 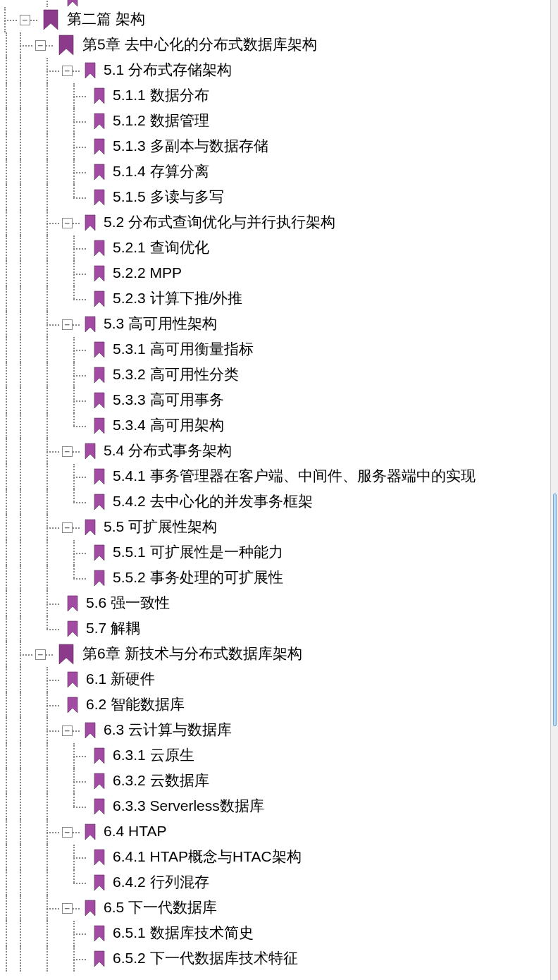 I want to click on tree-node: 5.6 强一致性, so click(x=279, y=604).